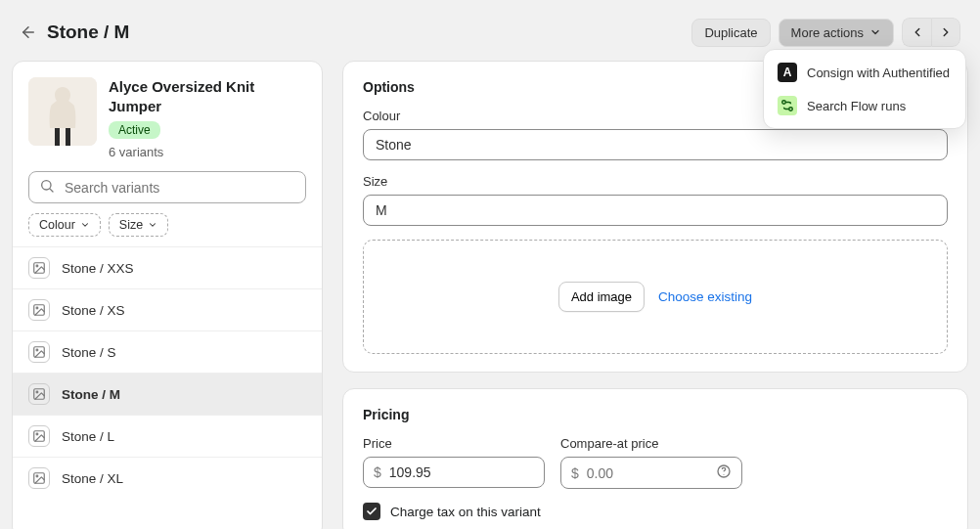  I want to click on search-input-wrap, so click(167, 188).